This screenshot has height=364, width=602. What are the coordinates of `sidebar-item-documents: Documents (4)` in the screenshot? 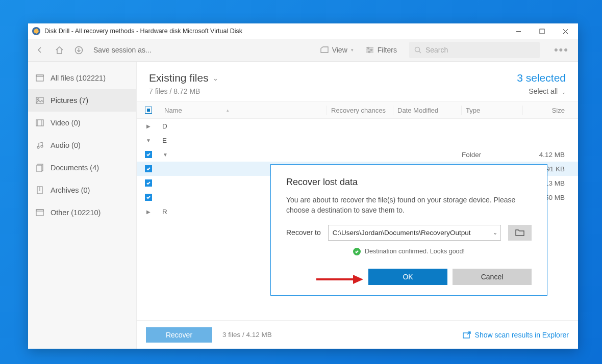 It's located at (82, 168).